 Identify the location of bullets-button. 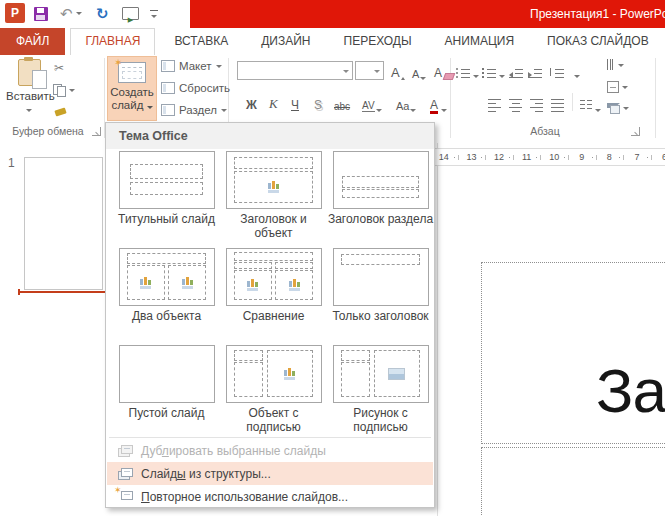
(467, 69).